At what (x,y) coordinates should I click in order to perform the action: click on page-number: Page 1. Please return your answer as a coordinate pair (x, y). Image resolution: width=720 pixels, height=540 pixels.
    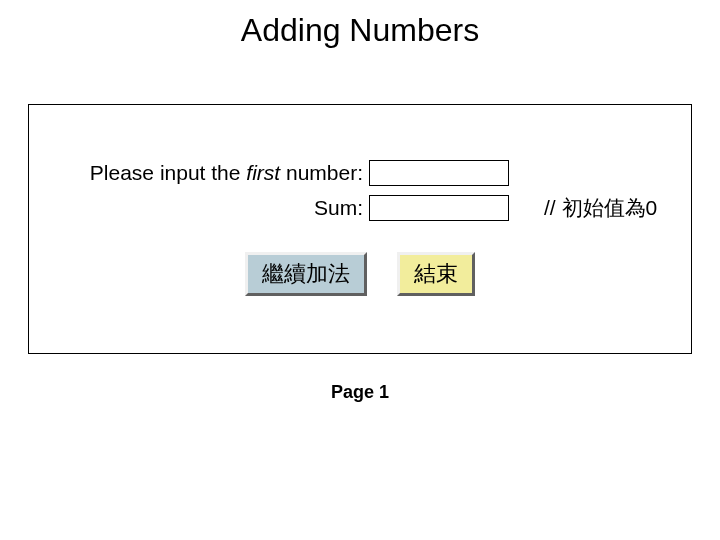
    Looking at the image, I should click on (360, 392).